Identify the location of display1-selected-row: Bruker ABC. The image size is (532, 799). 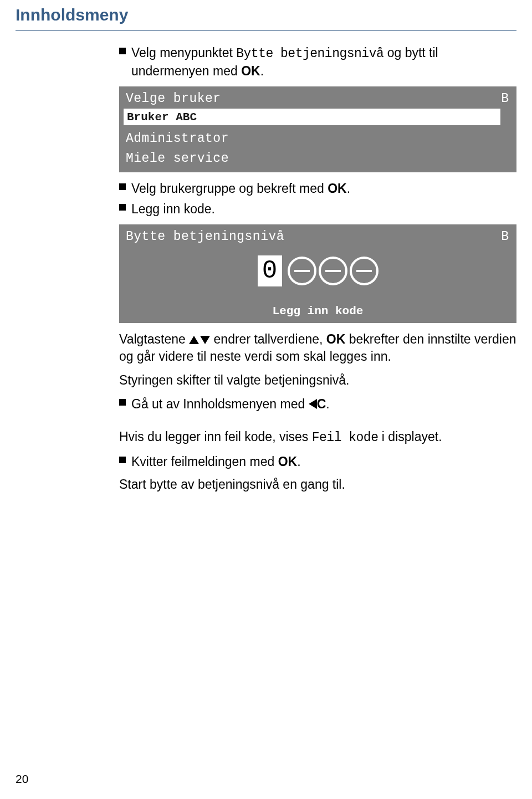
(312, 117).